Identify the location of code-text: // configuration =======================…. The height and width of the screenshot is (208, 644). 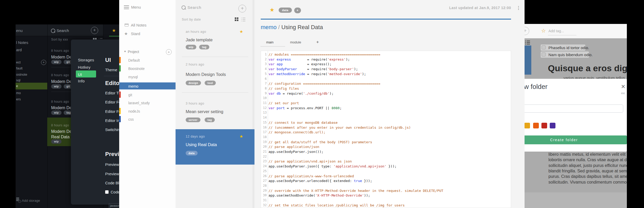
(324, 84).